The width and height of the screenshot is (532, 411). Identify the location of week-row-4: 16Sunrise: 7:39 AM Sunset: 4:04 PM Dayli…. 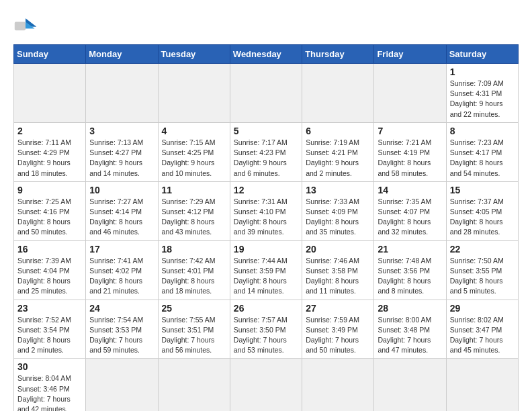
(266, 270).